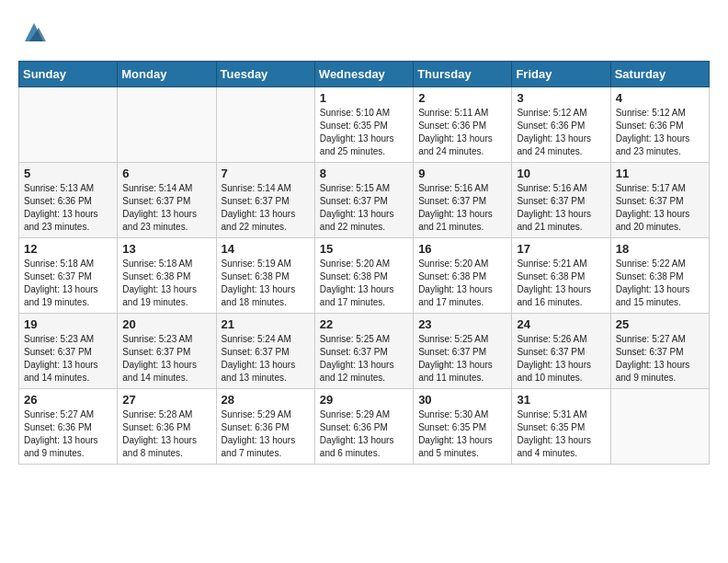 The image size is (728, 563). What do you see at coordinates (364, 399) in the screenshot?
I see `day-number: 29` at bounding box center [364, 399].